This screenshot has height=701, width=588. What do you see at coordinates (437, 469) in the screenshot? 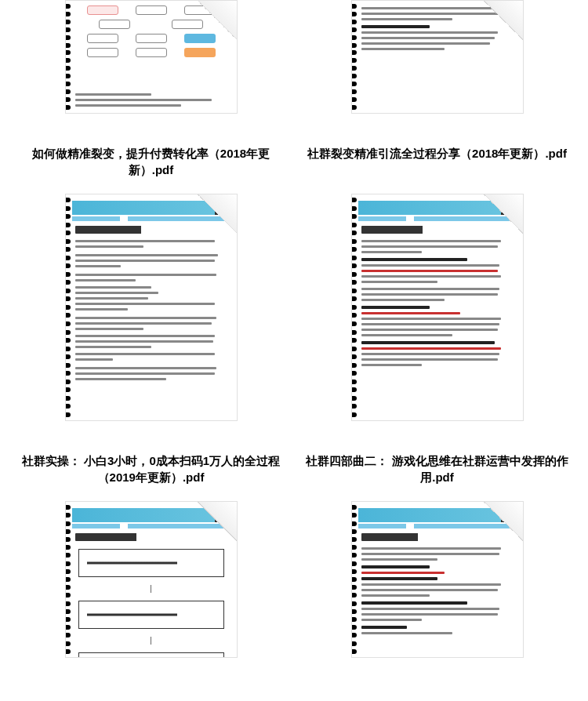
I see `file-title: 社群四部曲二： 游戏化思维在社群运营中发挥的作用.pdf` at bounding box center [437, 469].